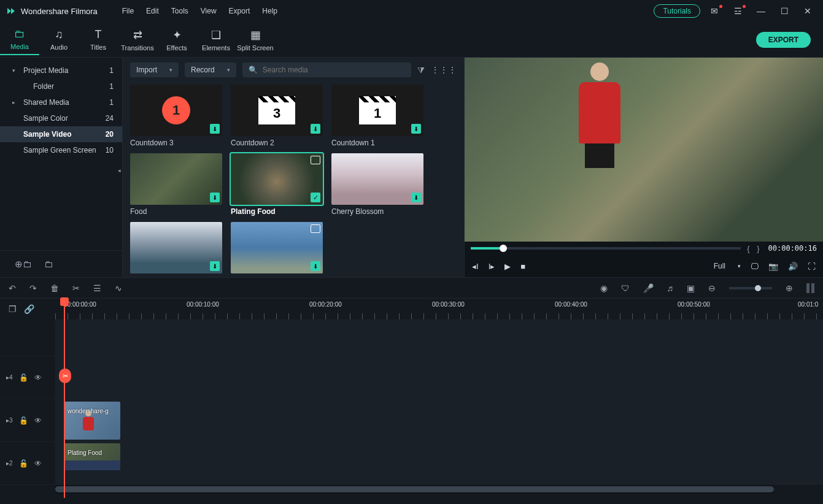 This screenshot has height=504, width=823. Describe the element at coordinates (334, 70) in the screenshot. I see `search-input` at that location.